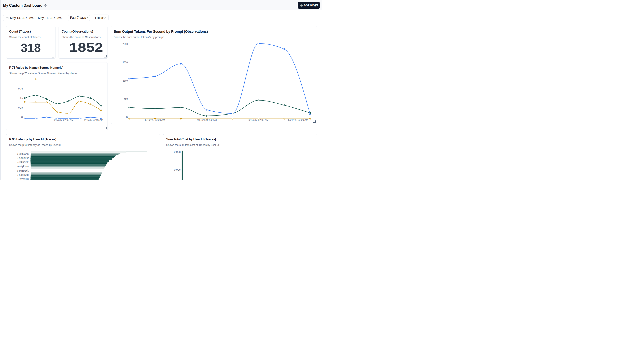  Describe the element at coordinates (125, 44) in the screenshot. I see `svg-text: 2200` at that location.